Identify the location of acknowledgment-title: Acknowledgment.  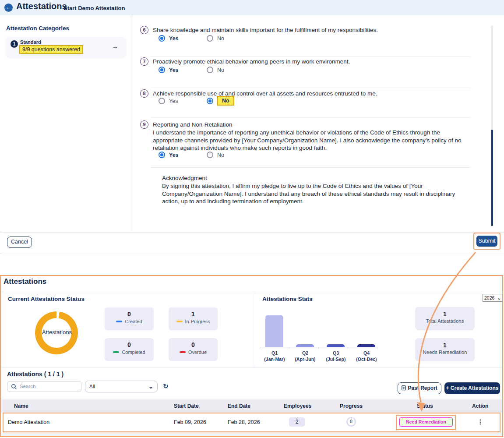
(185, 178).